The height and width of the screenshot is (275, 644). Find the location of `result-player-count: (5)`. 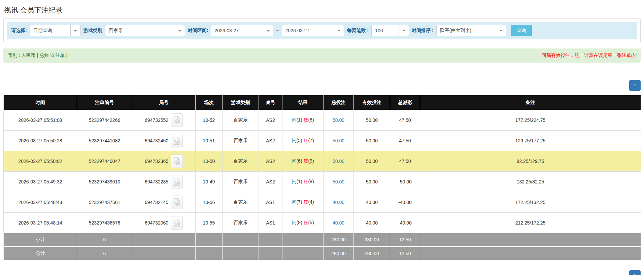

result-player-count: (5) is located at coordinates (300, 140).